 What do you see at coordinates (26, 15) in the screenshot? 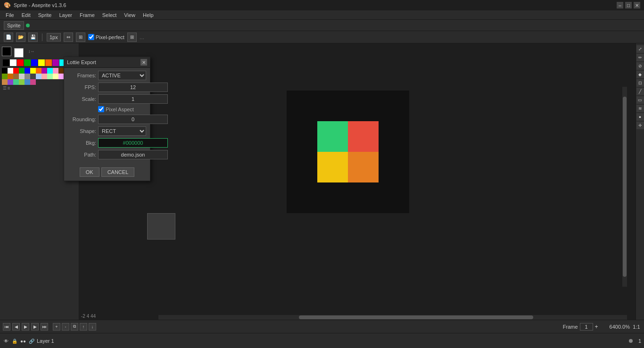
I see `menu-item-edit: Edit` at bounding box center [26, 15].